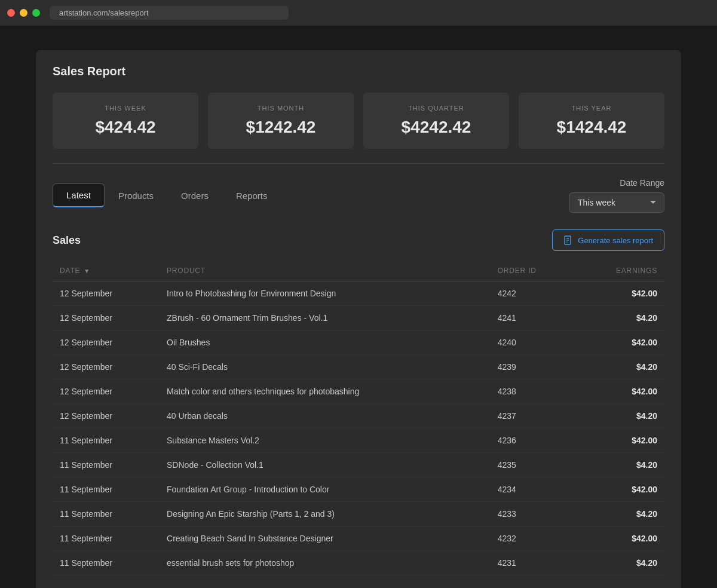 The width and height of the screenshot is (717, 588). I want to click on sort-icon: ▼, so click(87, 271).